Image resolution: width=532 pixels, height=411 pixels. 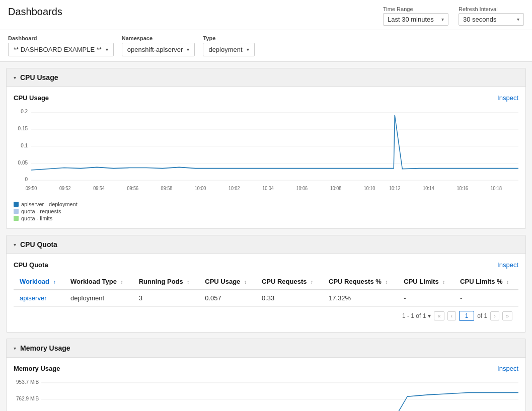 I want to click on cpu-limits-sort-icon: ↕, so click(x=444, y=282).